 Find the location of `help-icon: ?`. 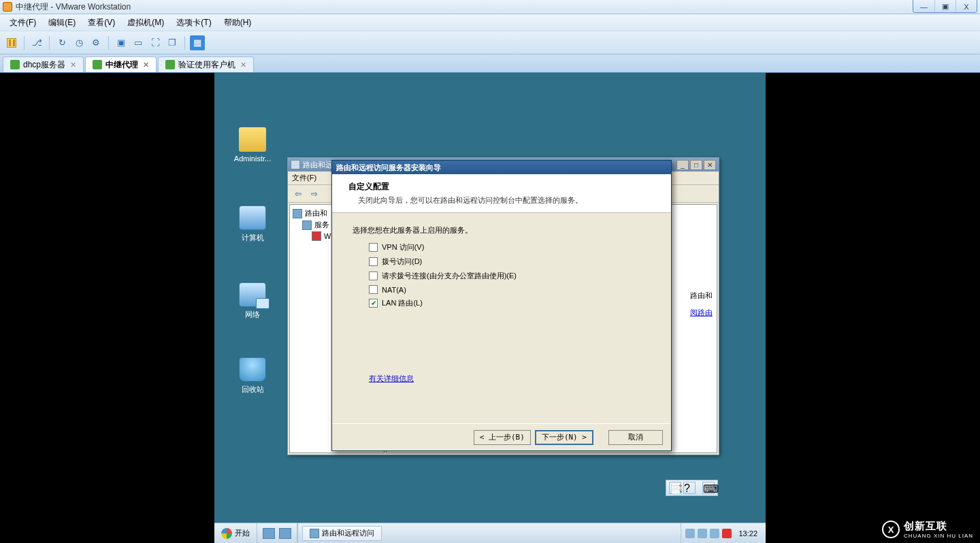

help-icon: ? is located at coordinates (689, 488).